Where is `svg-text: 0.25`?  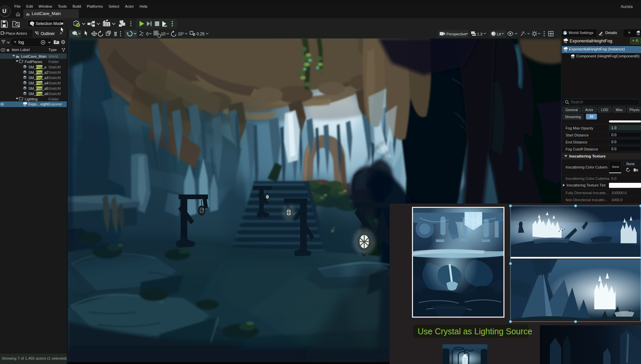 svg-text: 0.25 is located at coordinates (201, 34).